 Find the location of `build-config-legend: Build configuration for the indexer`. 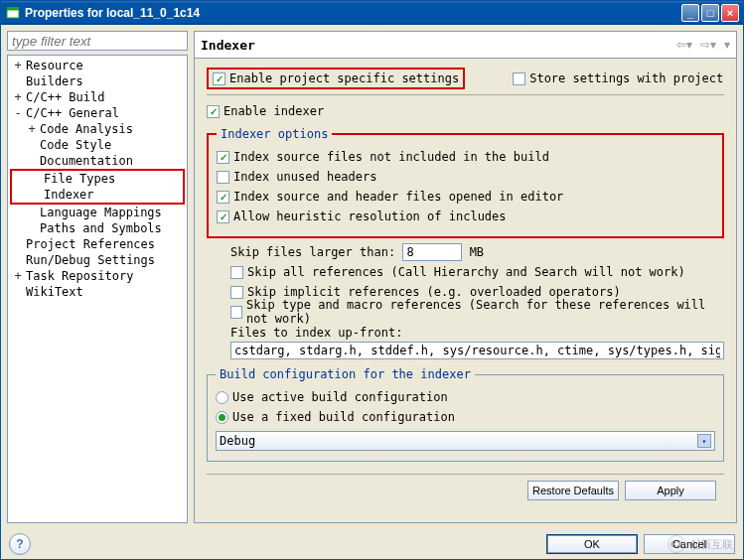

build-config-legend: Build configuration for the indexer is located at coordinates (346, 374).